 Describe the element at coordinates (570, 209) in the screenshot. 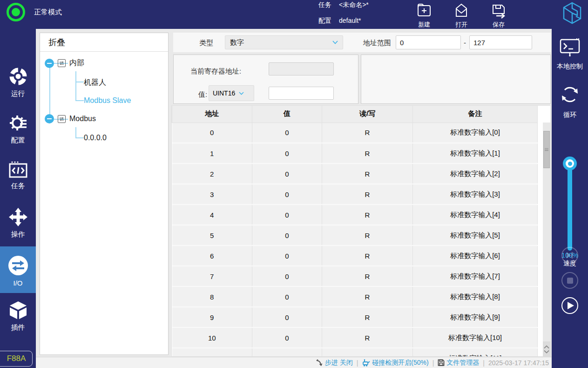

I see `slider-track` at that location.